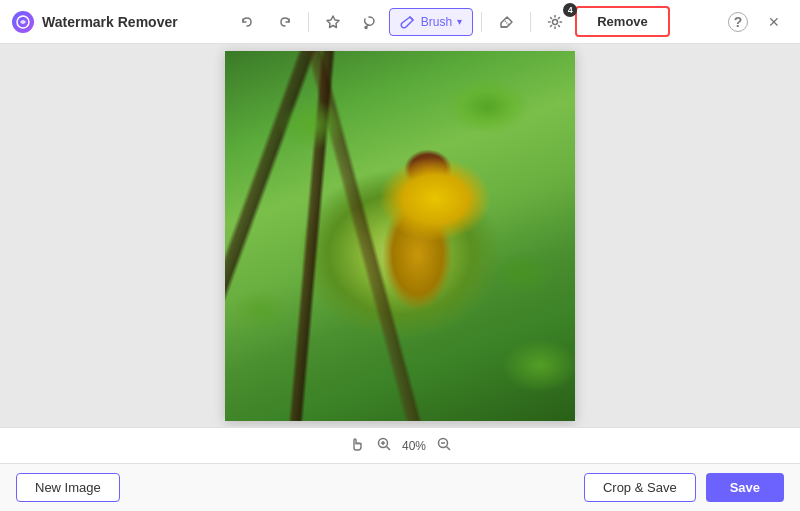 This screenshot has width=800, height=511. Describe the element at coordinates (284, 22) in the screenshot. I see `redo-button` at that location.